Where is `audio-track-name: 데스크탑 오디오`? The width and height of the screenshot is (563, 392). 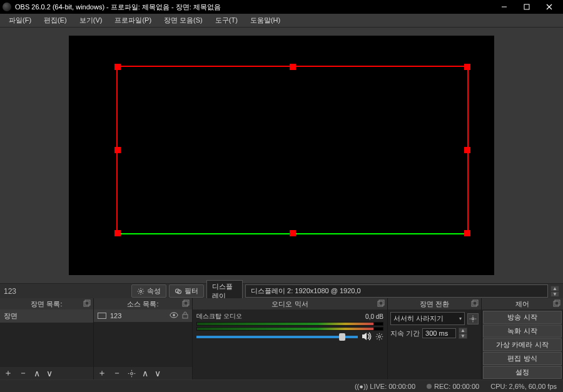
audio-track-name: 데스크탑 오디오 is located at coordinates (219, 316).